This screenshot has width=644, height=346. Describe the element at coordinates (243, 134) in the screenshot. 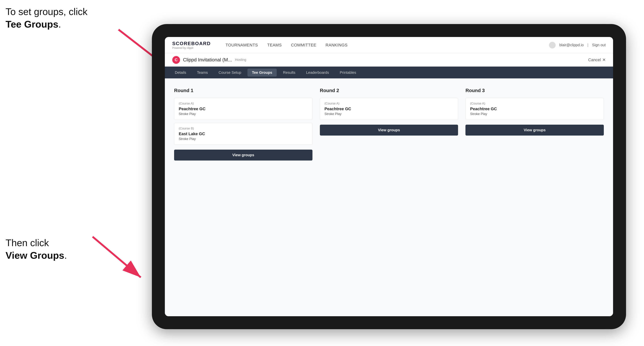

I see `round-1-course-b-card: (Course B) East Lake GC Stroke Play` at that location.